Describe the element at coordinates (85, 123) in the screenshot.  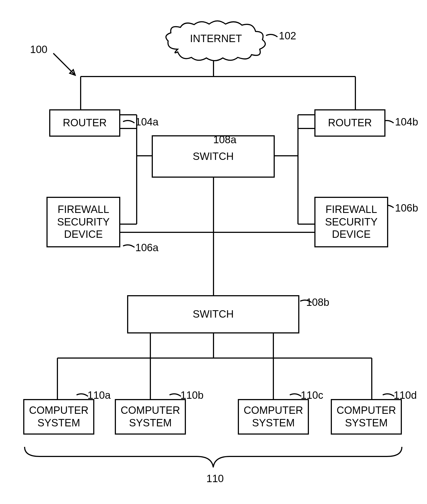
I see `router-a-label: ROUTER` at that location.